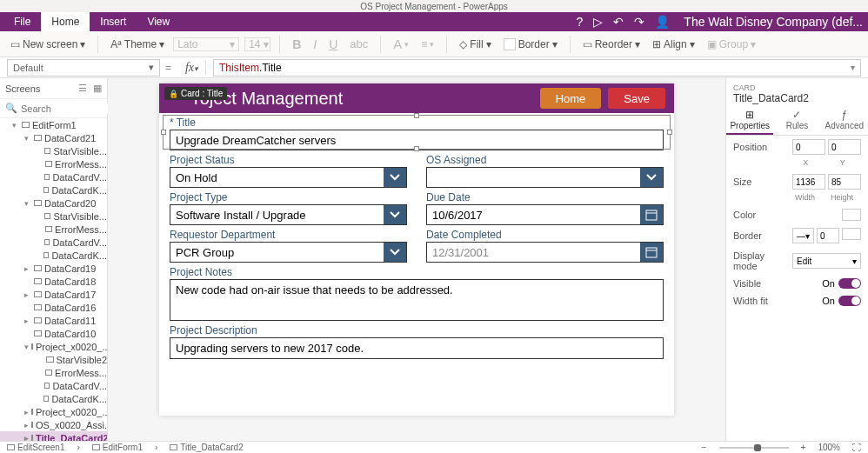 Image resolution: width=868 pixels, height=453 pixels. I want to click on property-selector: Default ▾, so click(83, 68).